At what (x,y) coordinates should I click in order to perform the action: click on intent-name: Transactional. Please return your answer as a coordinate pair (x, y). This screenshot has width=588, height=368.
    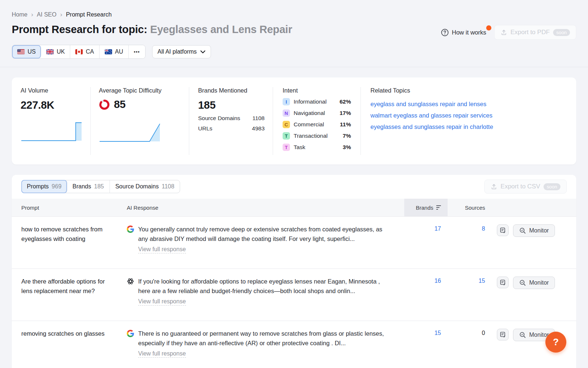
    Looking at the image, I should click on (311, 136).